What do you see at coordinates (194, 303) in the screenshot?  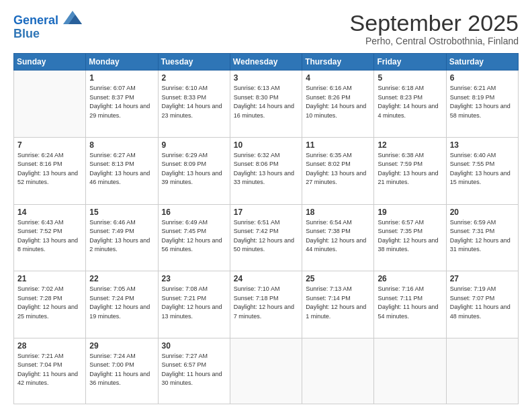 I see `day-info: Sunrise: 7:08 AM Sunset: 7:21 PM Dayligh…` at bounding box center [194, 303].